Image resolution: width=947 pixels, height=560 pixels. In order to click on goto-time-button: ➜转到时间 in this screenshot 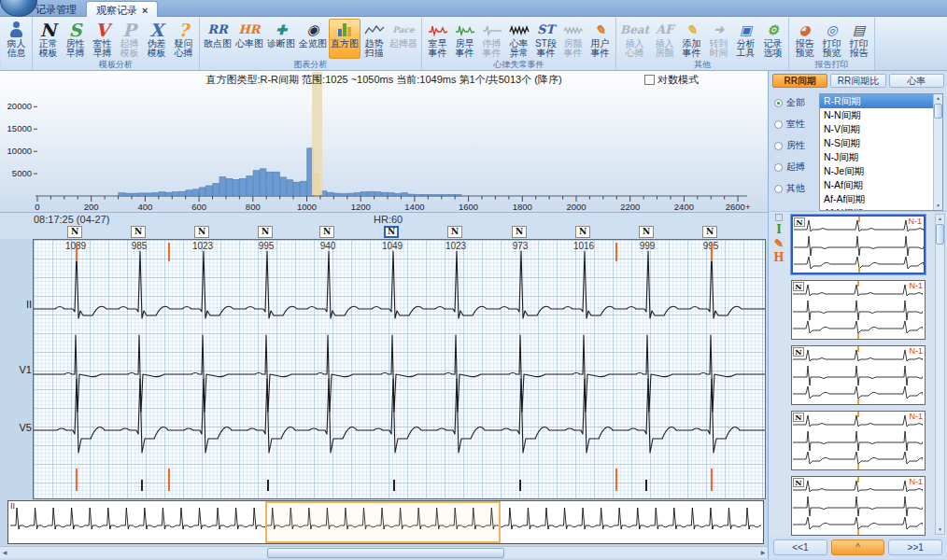, I will do `click(719, 39)`.